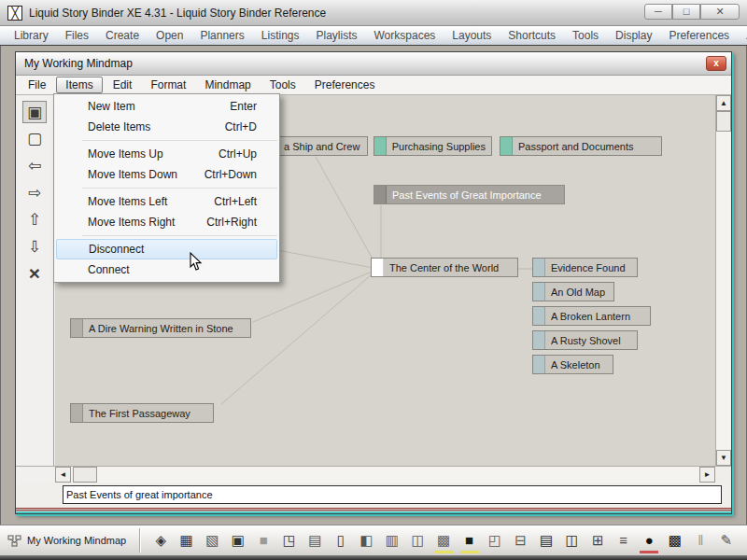  What do you see at coordinates (37, 85) in the screenshot?
I see `mindmap-menu-file: File` at bounding box center [37, 85].